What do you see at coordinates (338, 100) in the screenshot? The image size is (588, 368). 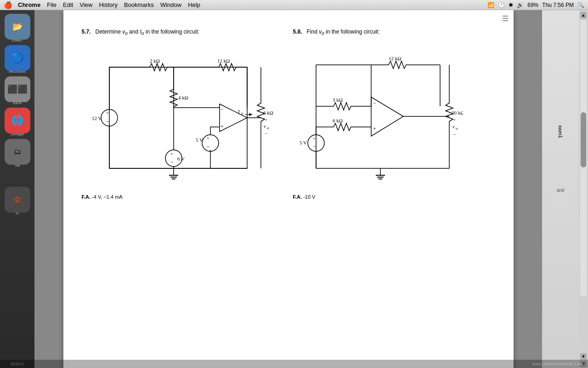 I see `svg-text: 3 kΩ` at bounding box center [338, 100].